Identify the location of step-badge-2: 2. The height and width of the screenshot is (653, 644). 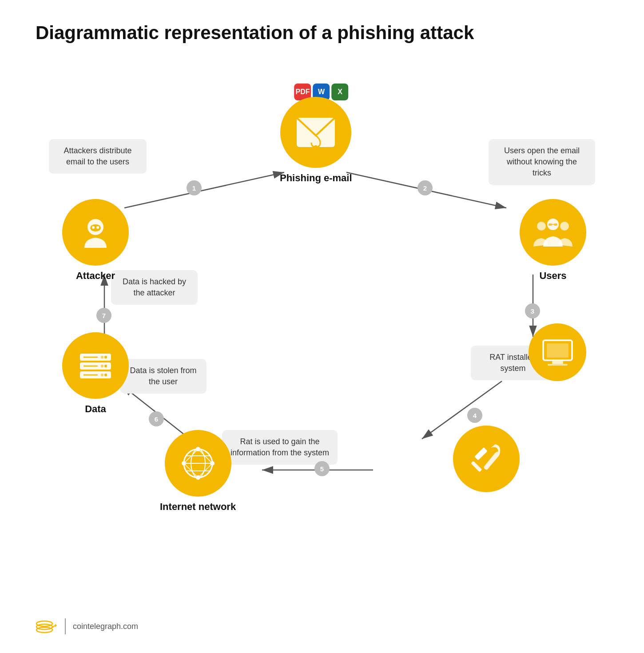
(425, 188).